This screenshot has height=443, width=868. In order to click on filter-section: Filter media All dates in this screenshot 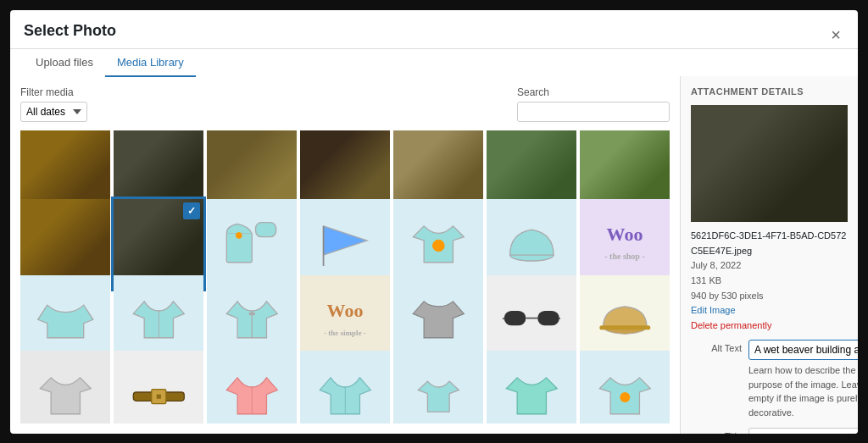, I will do `click(54, 104)`.